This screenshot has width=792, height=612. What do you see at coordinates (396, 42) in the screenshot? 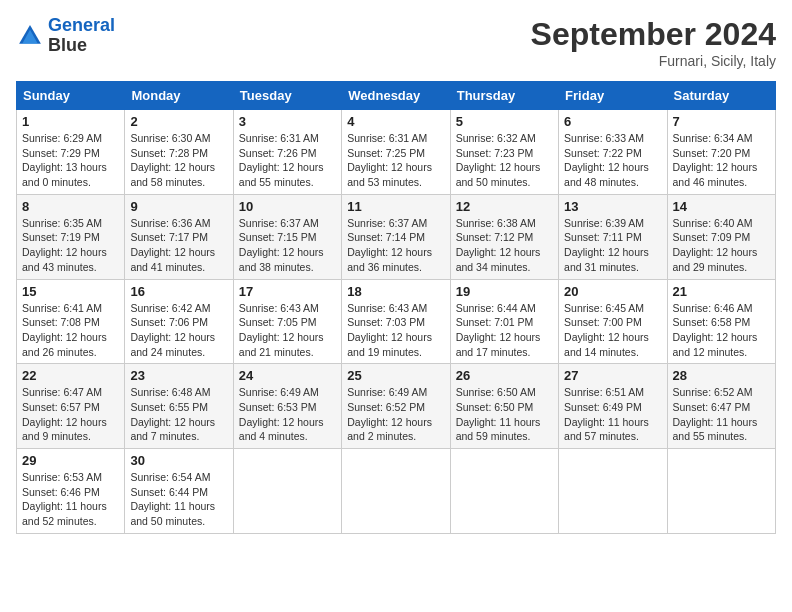
I see `page-header: GeneralBlue September 2024 Furnari, Sici…` at bounding box center [396, 42].